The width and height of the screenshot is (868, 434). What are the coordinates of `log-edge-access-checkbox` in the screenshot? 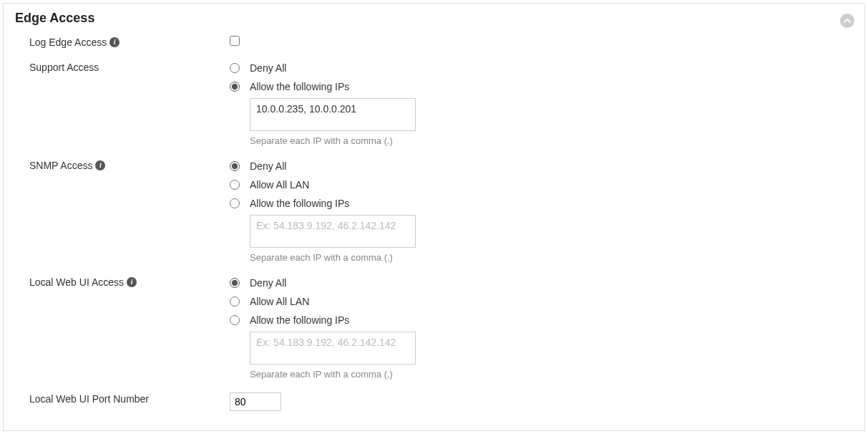 It's located at (235, 41).